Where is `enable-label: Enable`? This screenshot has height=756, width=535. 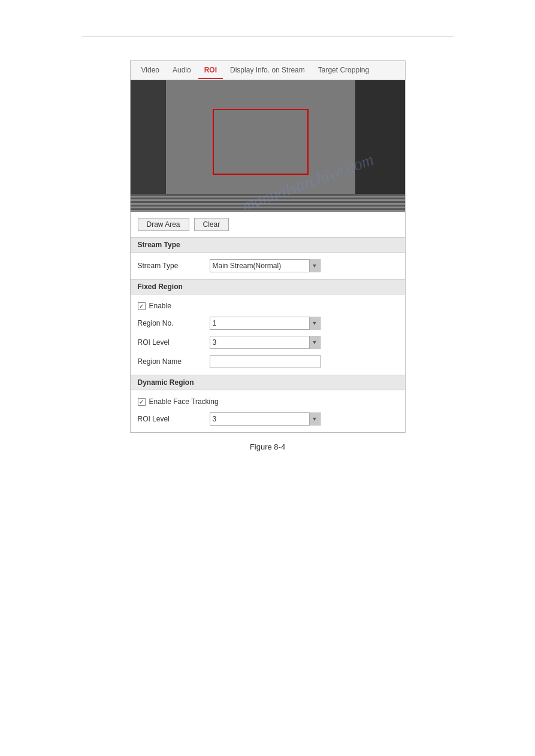 enable-label: Enable is located at coordinates (161, 306).